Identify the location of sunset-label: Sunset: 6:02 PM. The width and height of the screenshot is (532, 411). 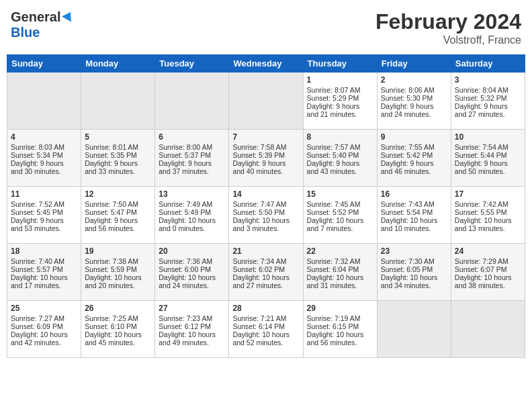
(259, 269).